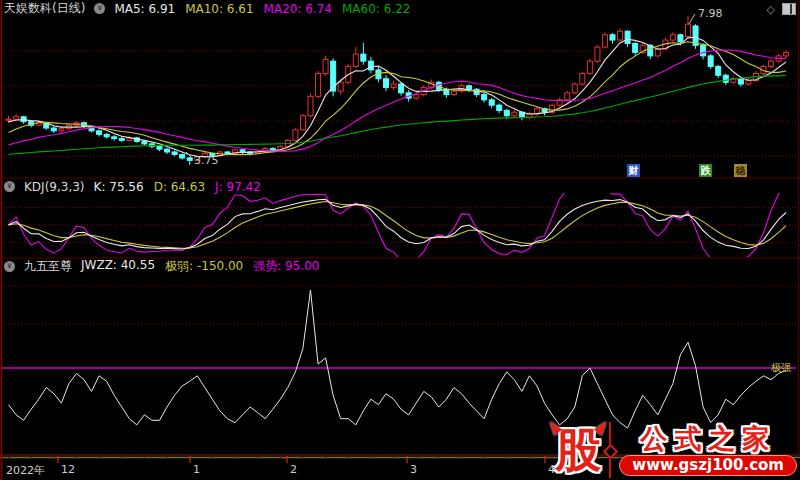 This screenshot has width=800, height=480. What do you see at coordinates (68, 470) in the screenshot?
I see `axis-month-label: 12` at bounding box center [68, 470].